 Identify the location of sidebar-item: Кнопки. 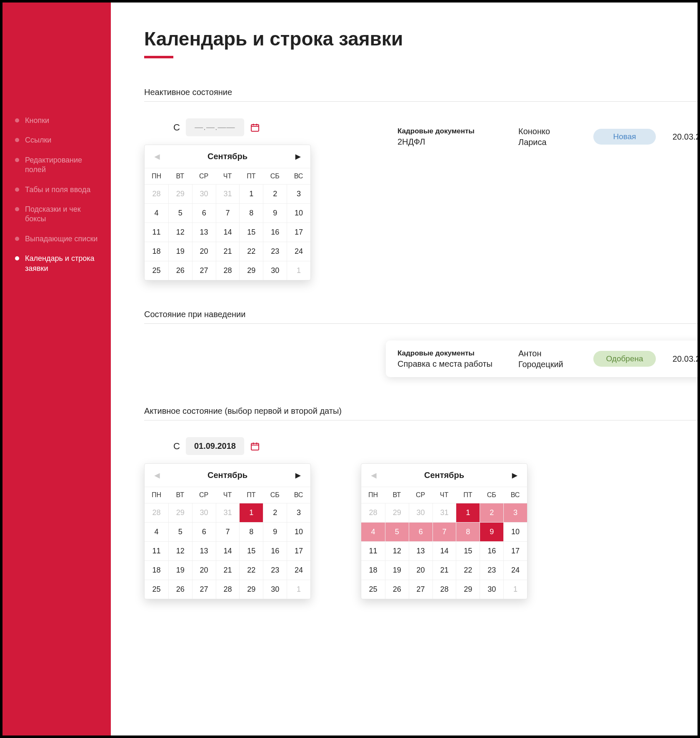
(57, 121).